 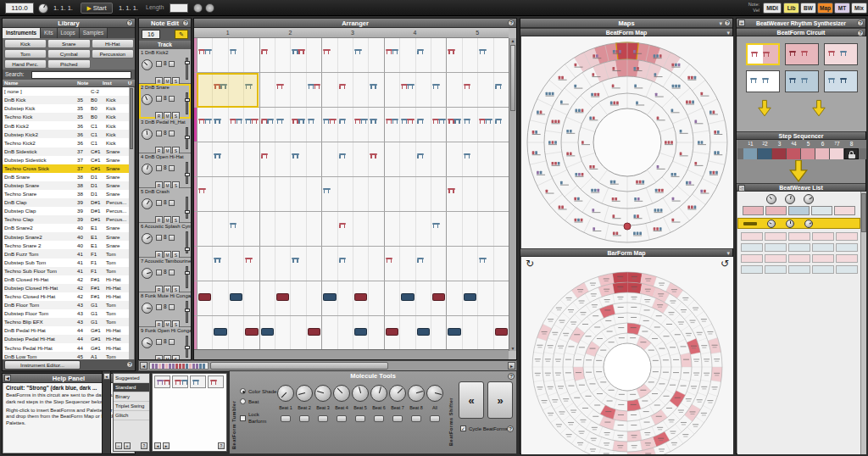 I want to click on library-row: Dubstep Kick35B0Kick, so click(x=66, y=108).